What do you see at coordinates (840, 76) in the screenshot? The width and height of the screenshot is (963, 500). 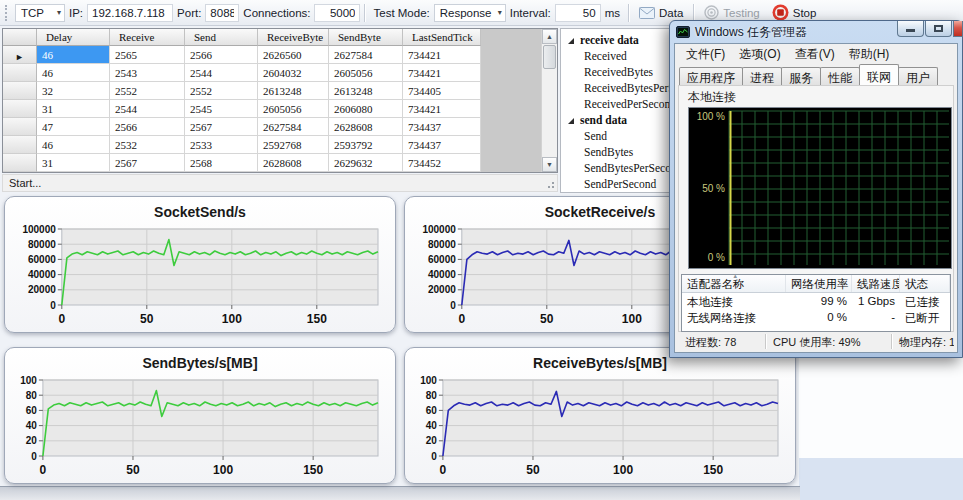 I see `tab-性能: 性能` at bounding box center [840, 76].